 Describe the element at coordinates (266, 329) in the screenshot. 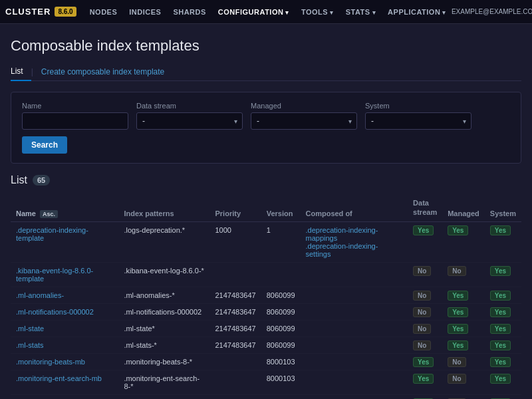

I see `table-row: .ml-state .ml-state* 2147483647 8060099 …` at that location.